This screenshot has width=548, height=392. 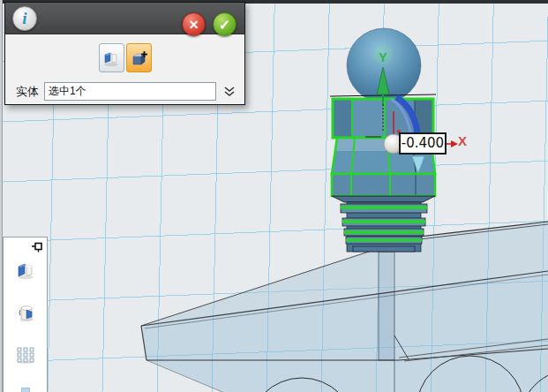 What do you see at coordinates (25, 313) in the screenshot?
I see `toolbar-buttons` at bounding box center [25, 313].